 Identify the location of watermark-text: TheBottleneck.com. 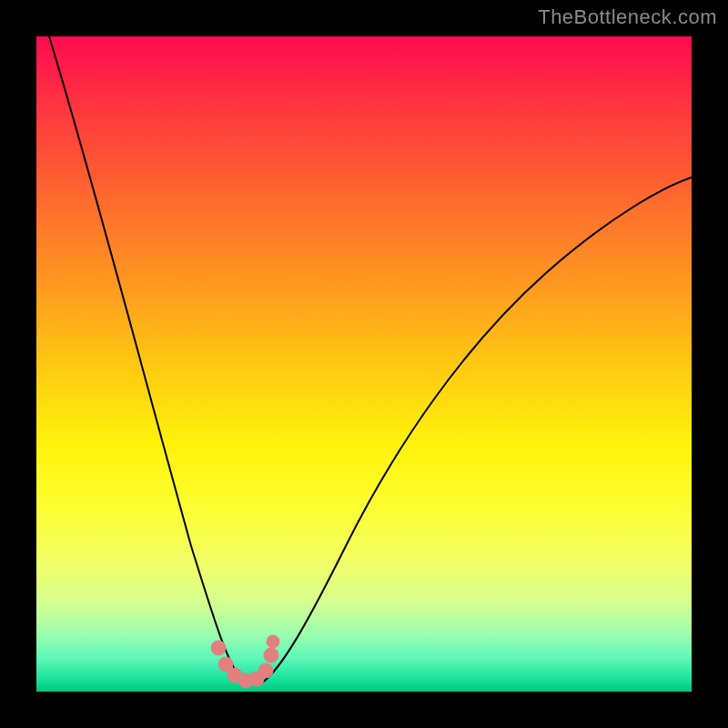
(628, 17).